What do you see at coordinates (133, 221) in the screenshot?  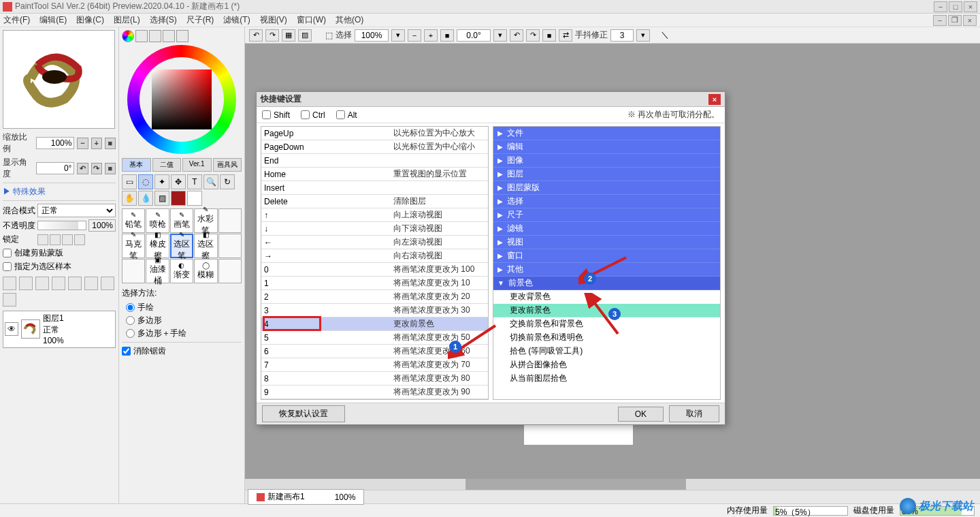 I see `brush-pencil: ✎铅笔` at bounding box center [133, 221].